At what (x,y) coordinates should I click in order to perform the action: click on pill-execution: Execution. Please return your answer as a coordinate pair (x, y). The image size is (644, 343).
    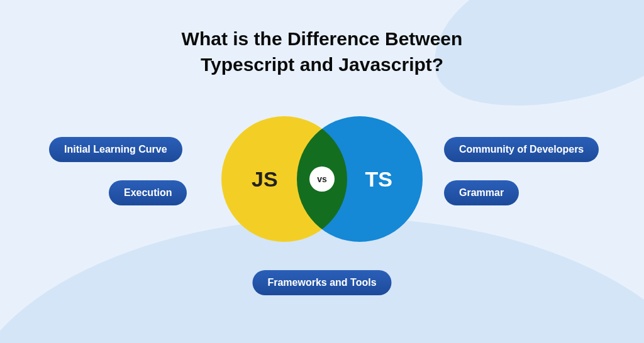
    Looking at the image, I should click on (148, 193).